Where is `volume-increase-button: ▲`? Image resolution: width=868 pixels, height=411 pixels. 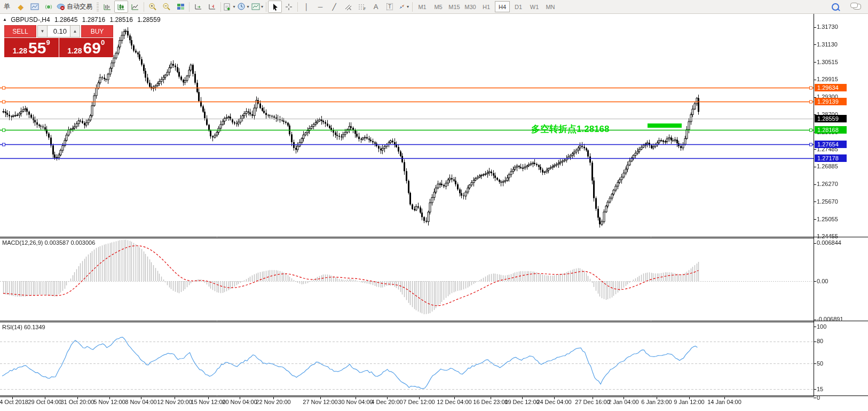
volume-increase-button: ▲ is located at coordinates (75, 31).